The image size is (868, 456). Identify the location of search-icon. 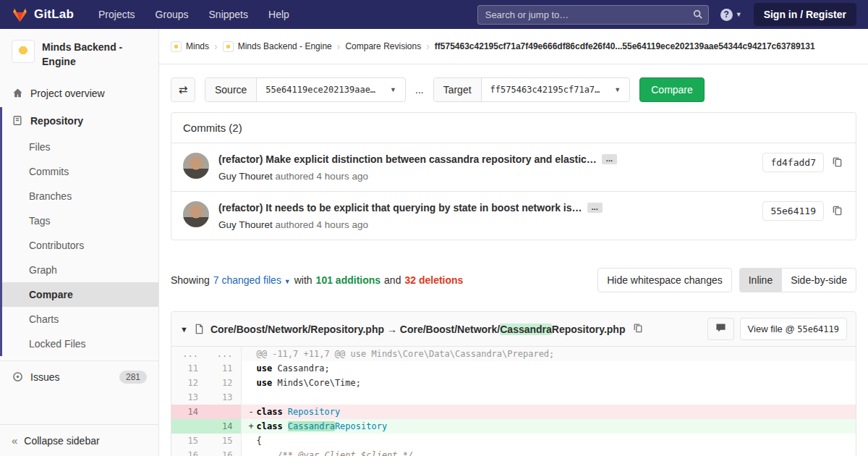
(698, 16).